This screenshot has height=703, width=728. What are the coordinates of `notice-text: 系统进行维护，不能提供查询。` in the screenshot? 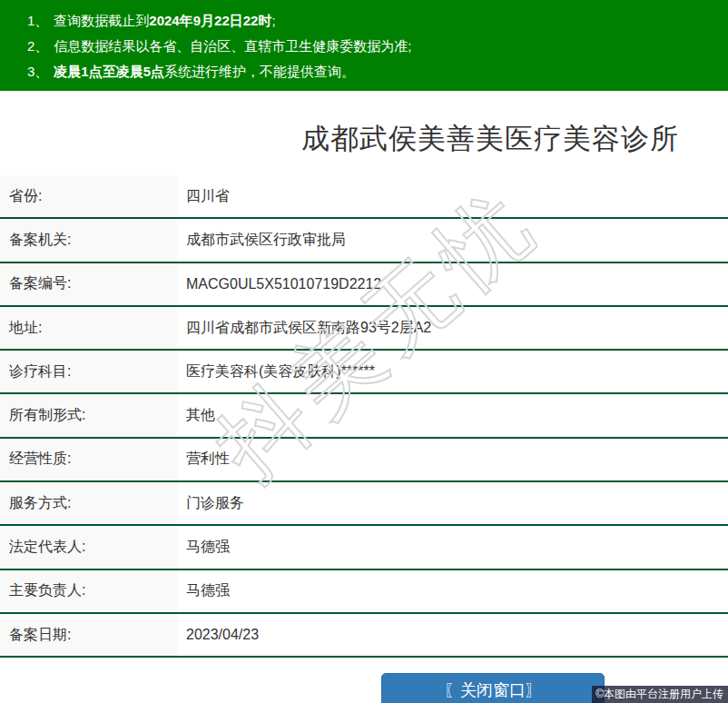 It's located at (260, 71).